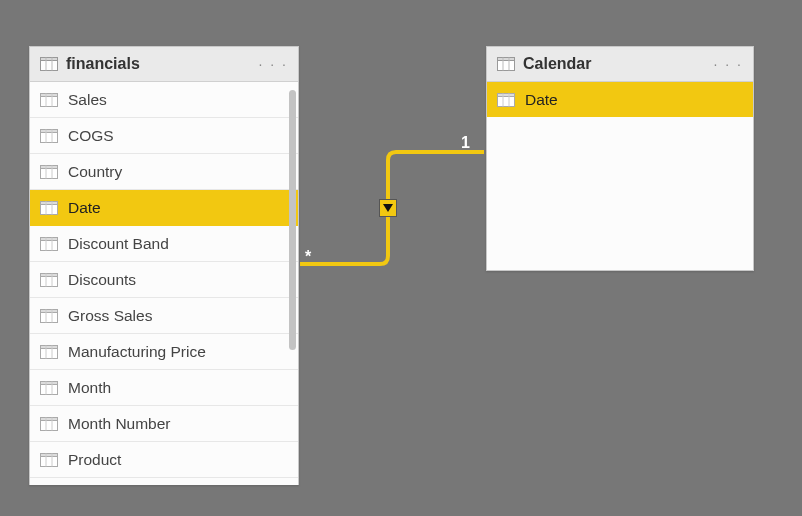 The image size is (802, 516). What do you see at coordinates (164, 482) in the screenshot?
I see `field-row: Profit` at bounding box center [164, 482].